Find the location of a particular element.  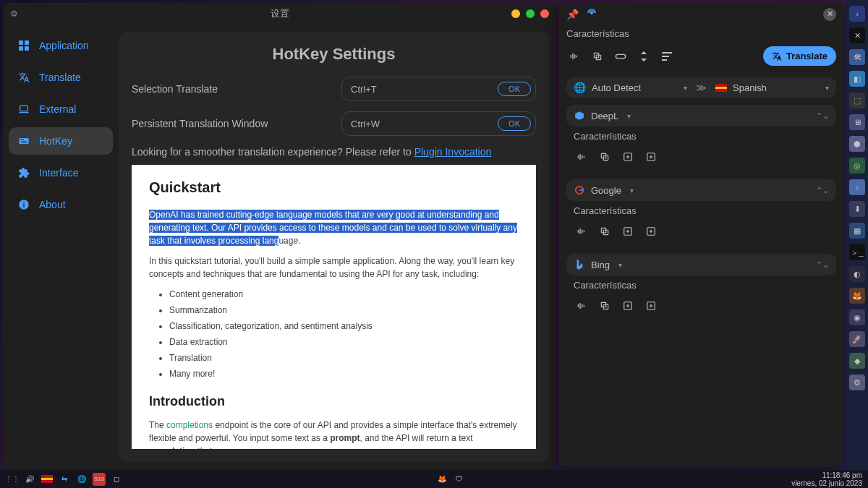

doc-bullet: Classification, categorization, and sent… is located at coordinates (344, 326).